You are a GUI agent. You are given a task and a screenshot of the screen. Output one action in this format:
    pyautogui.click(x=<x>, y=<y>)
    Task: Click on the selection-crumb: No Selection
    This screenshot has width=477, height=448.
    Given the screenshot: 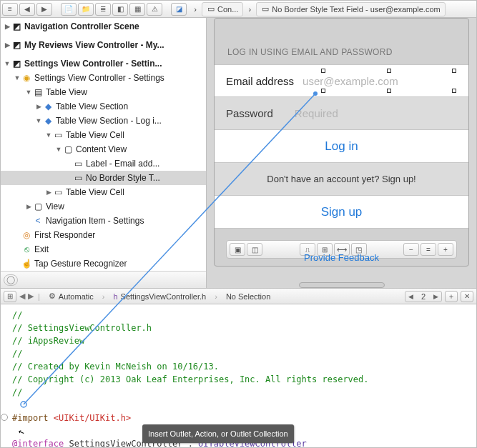 What is the action you would take?
    pyautogui.click(x=248, y=297)
    